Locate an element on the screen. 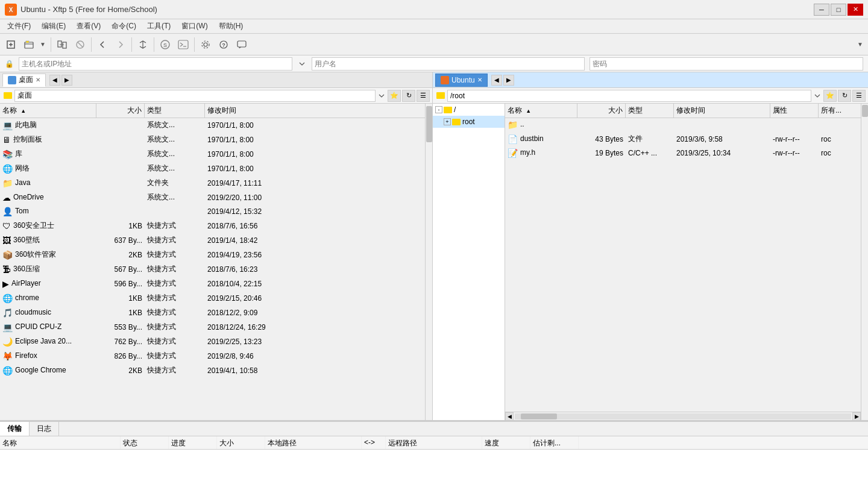  left-path-folder-icon is located at coordinates (8, 96).